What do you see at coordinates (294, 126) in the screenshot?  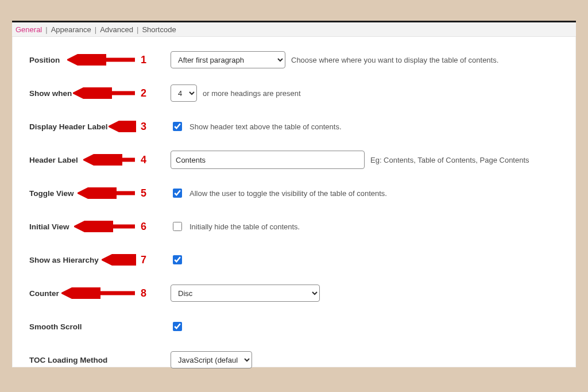 I see `row-display-header-label: Display Header Label 3 Show header text …` at bounding box center [294, 126].